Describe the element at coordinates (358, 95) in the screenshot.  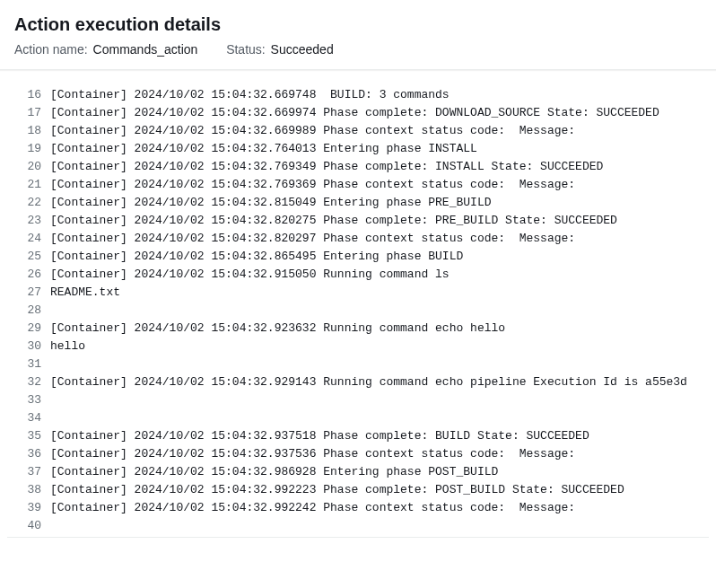
I see `log-line: 16[Container] 2024/10/02 15:04:32.669748…` at that location.